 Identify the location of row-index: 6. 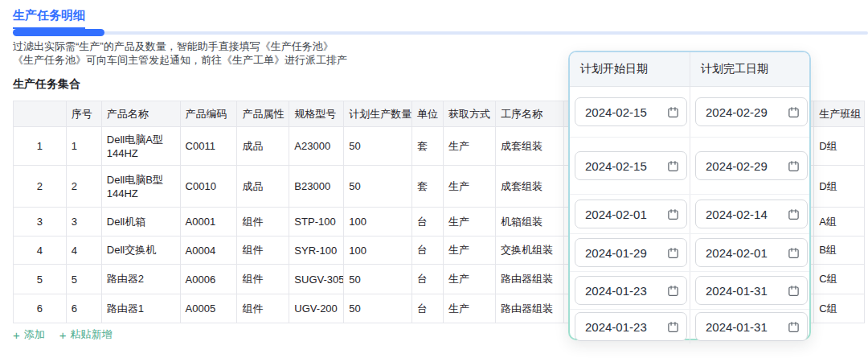
(40, 309).